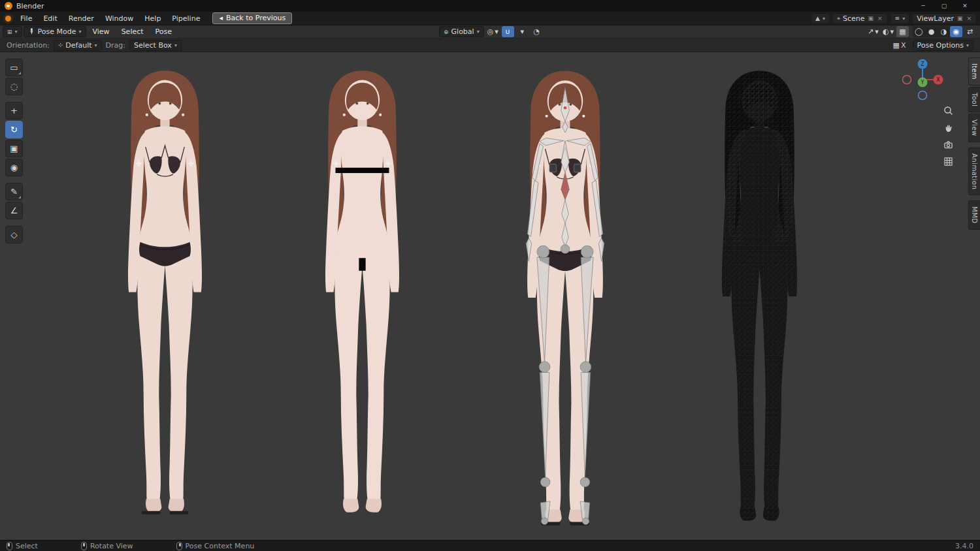  What do you see at coordinates (943, 46) in the screenshot?
I see `pose-options-panel-toggle: Pose Options ▾` at bounding box center [943, 46].